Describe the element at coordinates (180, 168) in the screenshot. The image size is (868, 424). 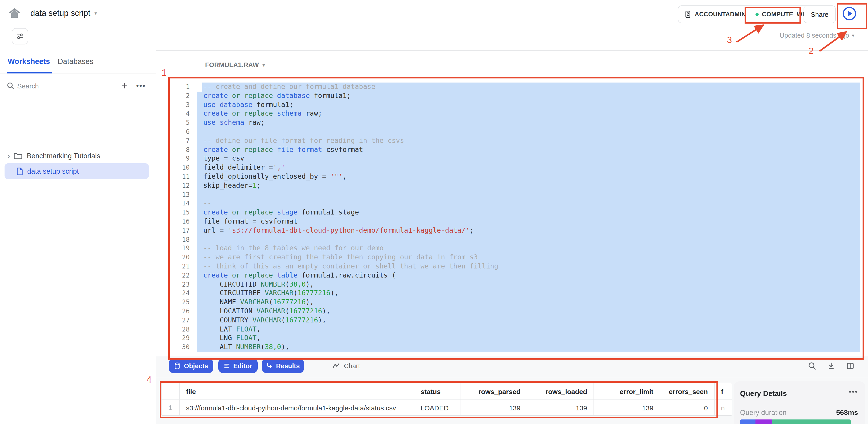
I see `line-number: 10` at that location.